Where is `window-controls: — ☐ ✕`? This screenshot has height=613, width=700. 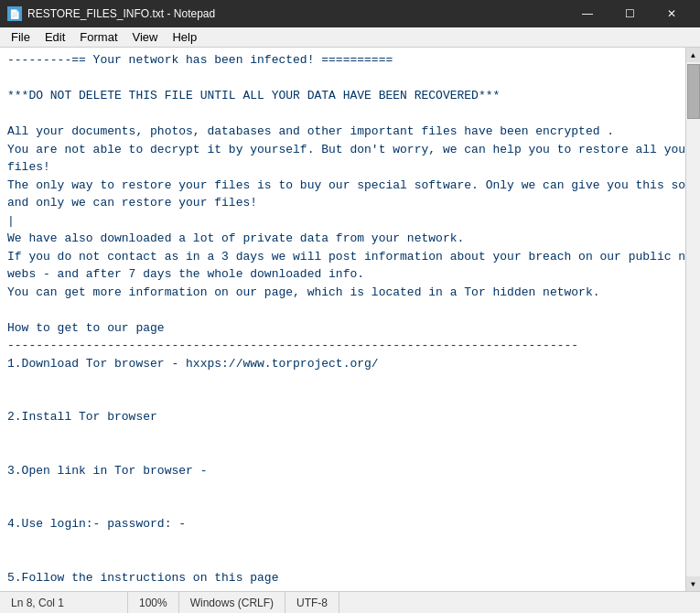 window-controls: — ☐ ✕ is located at coordinates (630, 14).